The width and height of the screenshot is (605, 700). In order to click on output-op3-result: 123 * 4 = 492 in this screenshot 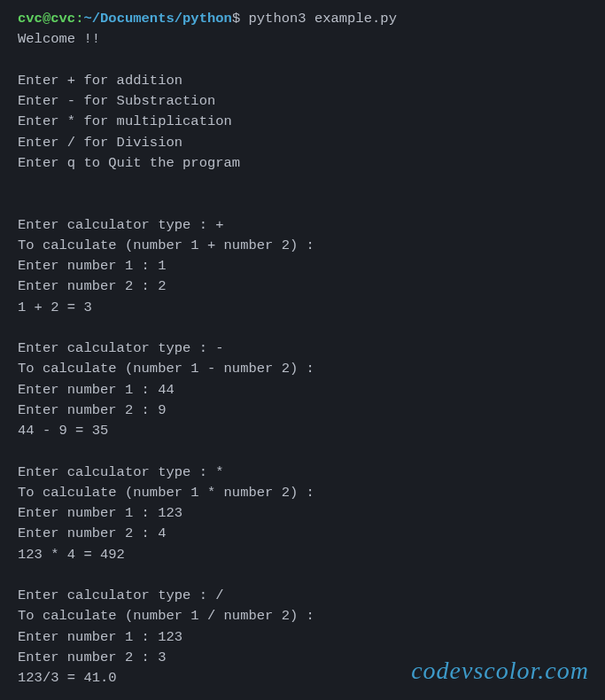, I will do `click(71, 555)`.